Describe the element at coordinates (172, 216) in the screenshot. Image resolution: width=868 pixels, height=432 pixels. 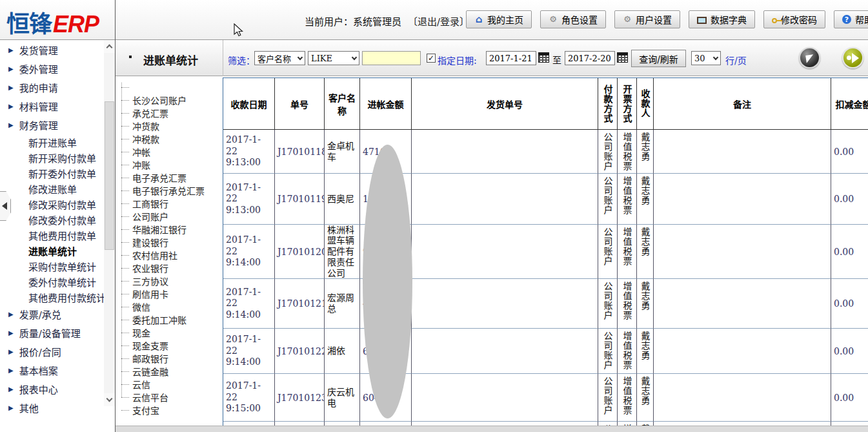
I see `tree-item: 公司账户` at that location.